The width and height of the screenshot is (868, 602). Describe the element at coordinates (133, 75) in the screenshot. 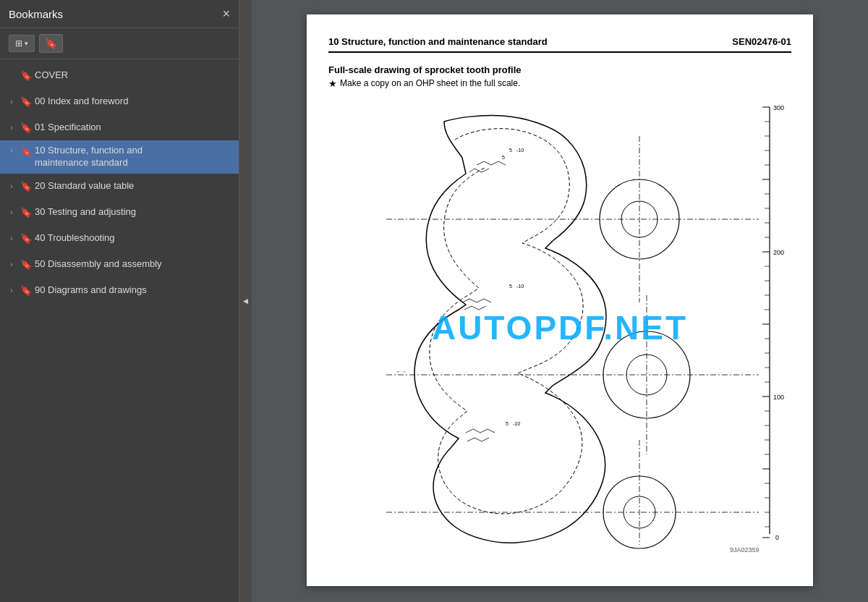

I see `sidebar-item-label: COVER` at that location.